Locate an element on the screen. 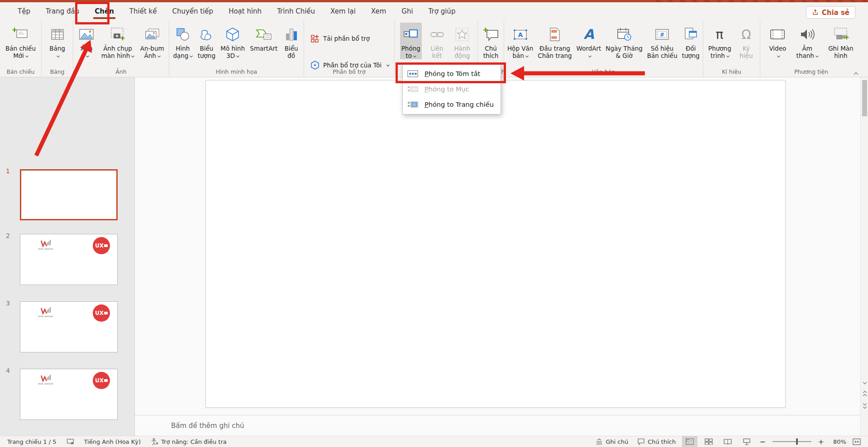  get-addins-button: Tải phần bổ trợ is located at coordinates (340, 38).